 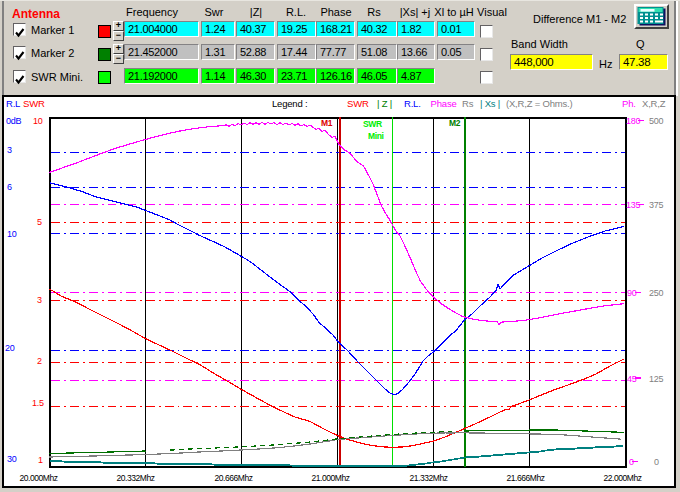 What do you see at coordinates (12, 459) in the screenshot?
I see `svg-text: 30` at bounding box center [12, 459].